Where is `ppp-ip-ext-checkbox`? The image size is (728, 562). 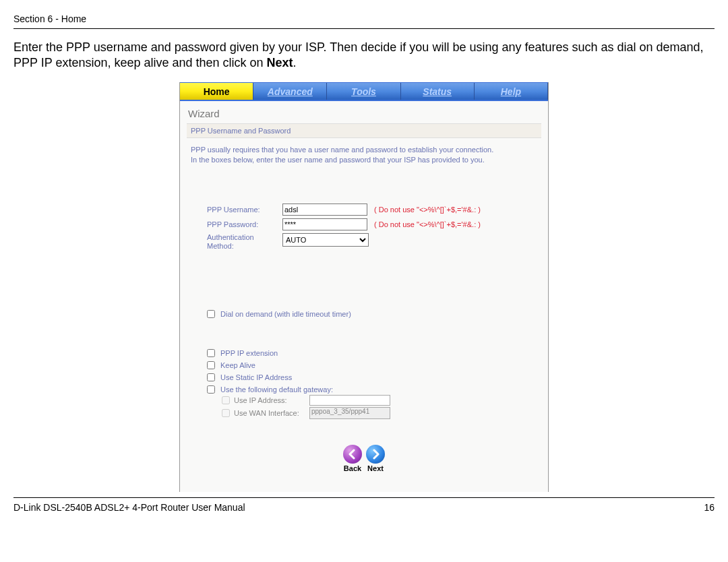 ppp-ip-ext-checkbox is located at coordinates (211, 353).